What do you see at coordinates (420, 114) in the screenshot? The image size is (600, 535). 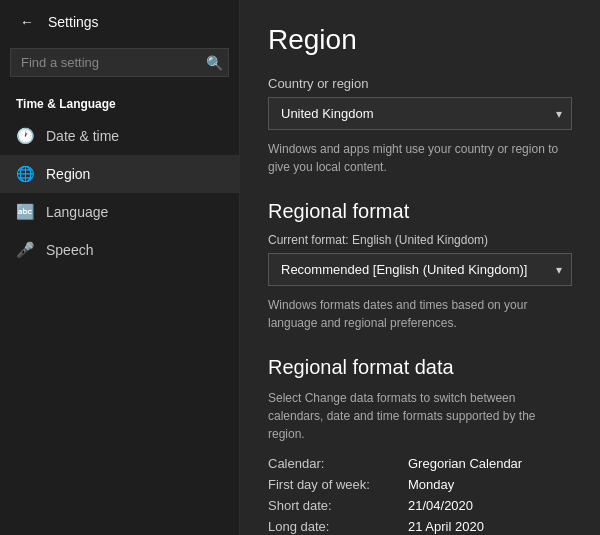 I see `country-dropdown: United Kingdom` at bounding box center [420, 114].